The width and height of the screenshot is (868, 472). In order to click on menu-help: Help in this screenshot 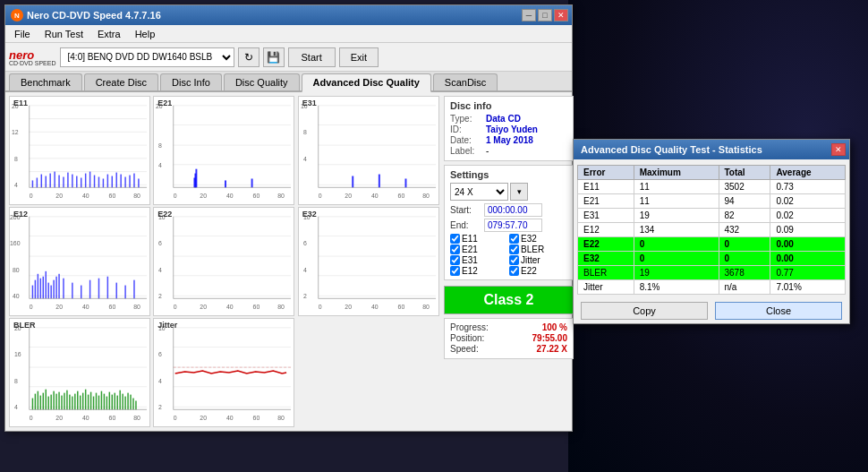, I will do `click(145, 34)`.